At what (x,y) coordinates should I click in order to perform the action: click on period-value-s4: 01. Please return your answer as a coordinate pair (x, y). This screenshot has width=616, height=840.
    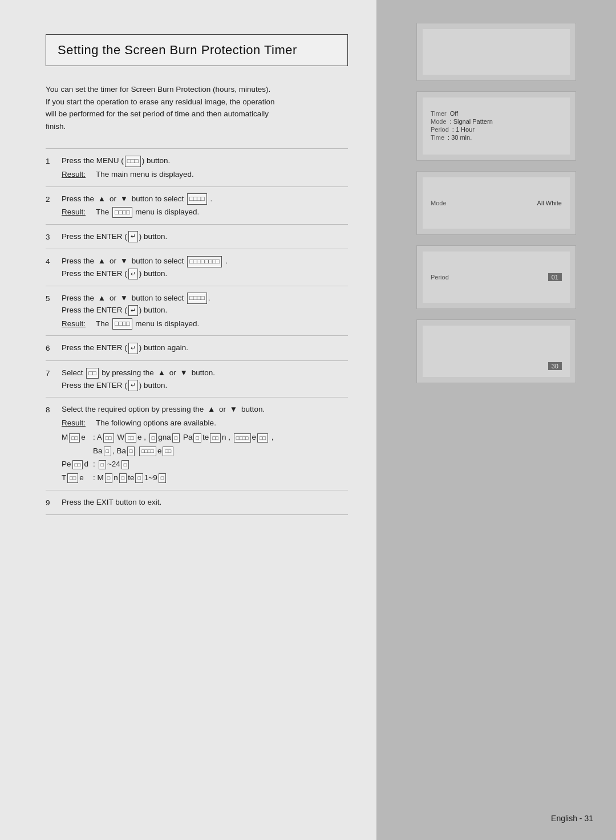
    Looking at the image, I should click on (555, 277).